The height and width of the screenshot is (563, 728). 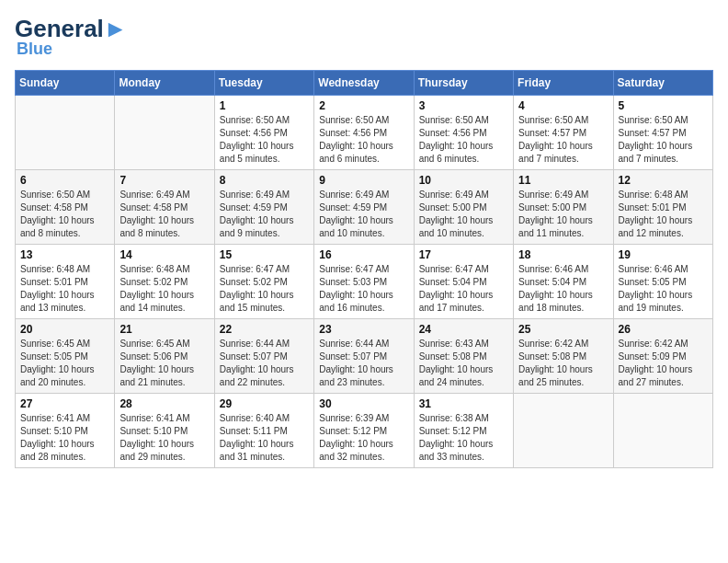 I want to click on day-number: 16, so click(x=364, y=255).